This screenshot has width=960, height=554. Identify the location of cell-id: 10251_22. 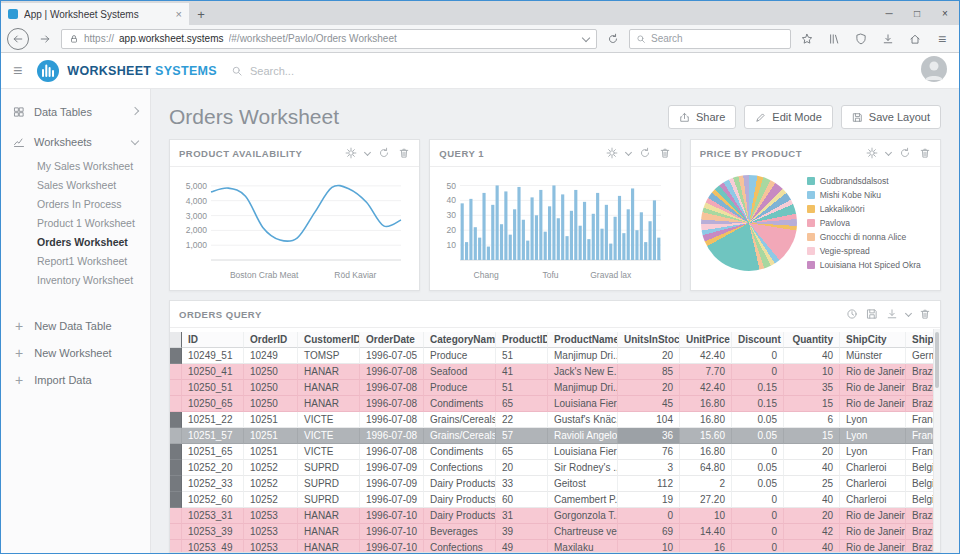
(213, 420).